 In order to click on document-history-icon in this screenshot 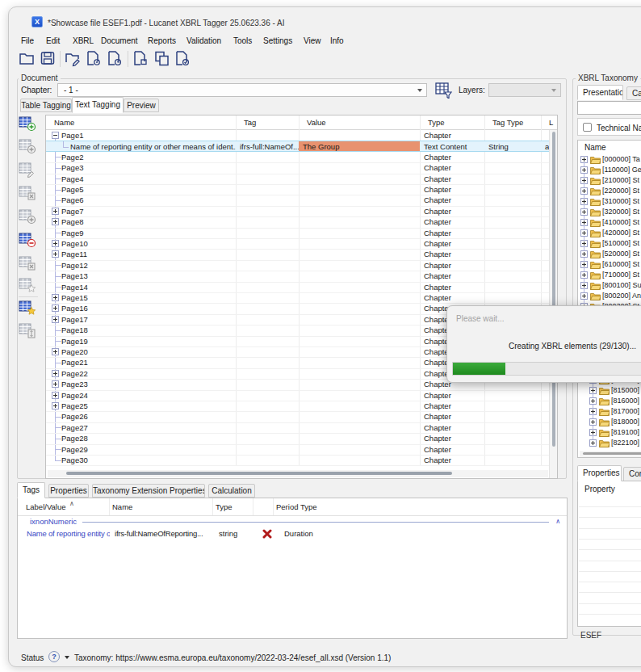, I will do `click(115, 59)`.